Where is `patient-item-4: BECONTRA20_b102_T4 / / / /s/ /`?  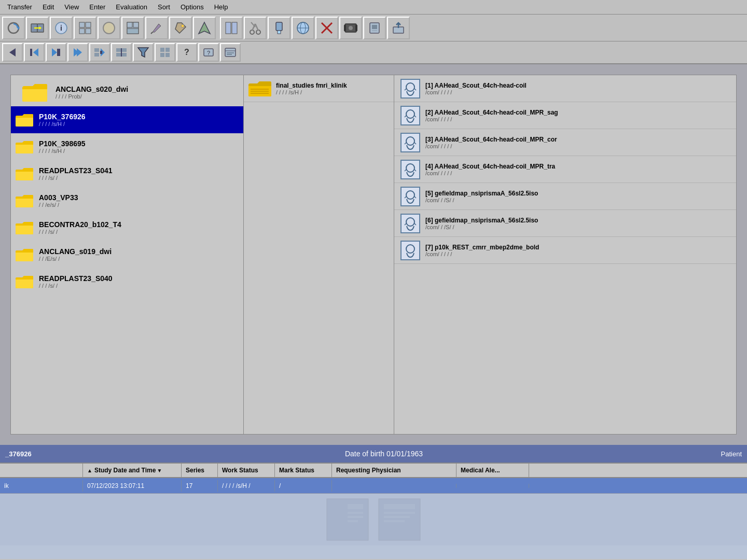
patient-item-4: BECONTRA20_b102_T4 / / / /s/ / is located at coordinates (127, 228).